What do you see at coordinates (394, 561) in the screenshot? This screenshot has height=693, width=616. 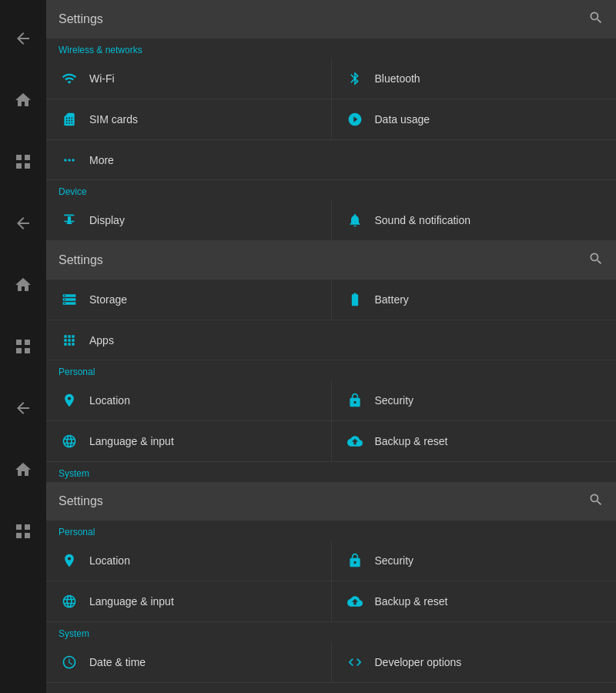 I see `security-label-3: Security` at bounding box center [394, 561].